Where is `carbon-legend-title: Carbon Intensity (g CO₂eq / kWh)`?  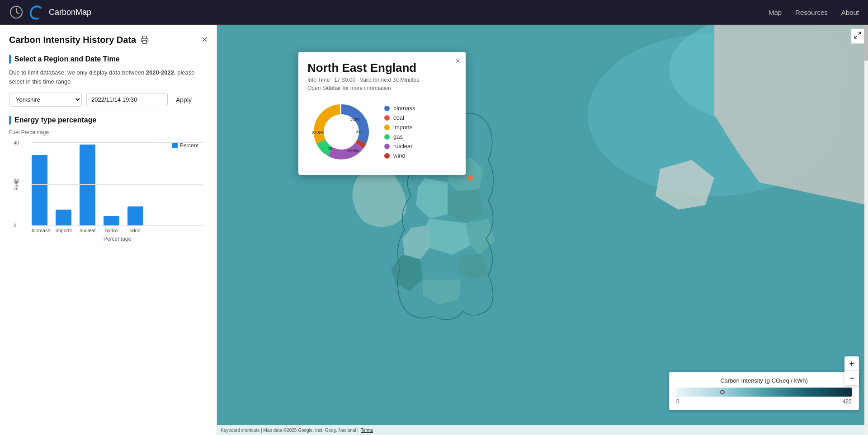 carbon-legend-title: Carbon Intensity (g CO₂eq / kWh) is located at coordinates (764, 380).